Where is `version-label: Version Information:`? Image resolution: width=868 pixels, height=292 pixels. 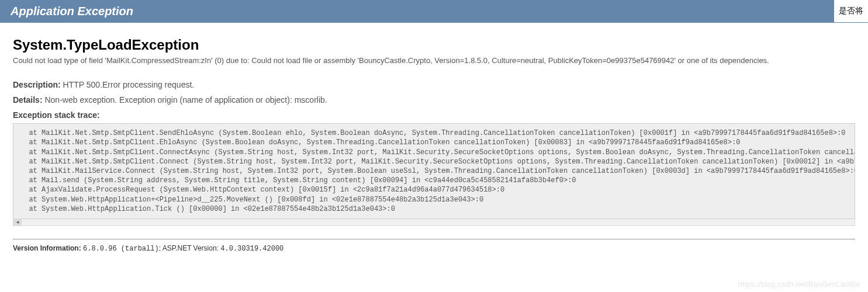
version-label: Version Information: is located at coordinates (47, 248).